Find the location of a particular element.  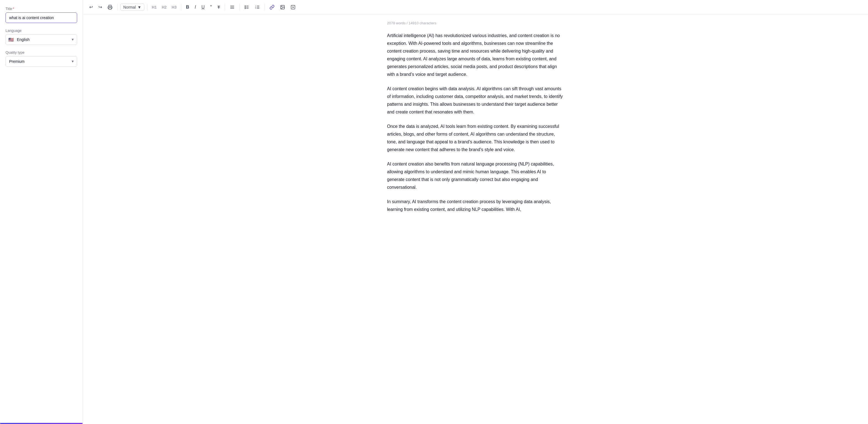

language-label: Language is located at coordinates (41, 31).